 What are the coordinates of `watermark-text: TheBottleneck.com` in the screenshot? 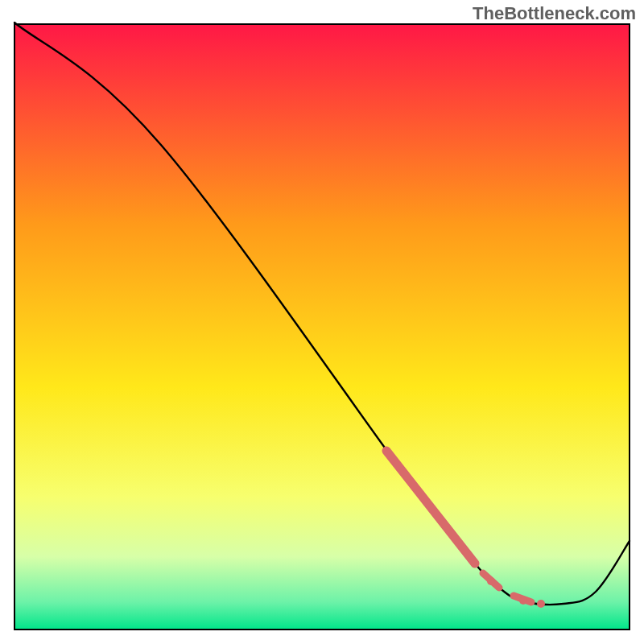 It's located at (554, 14).